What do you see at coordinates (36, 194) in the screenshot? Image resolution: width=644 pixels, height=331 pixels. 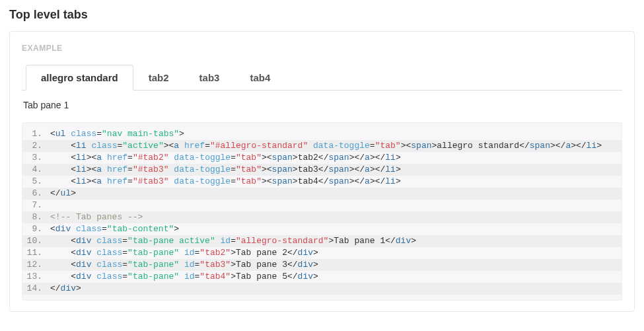 I see `line-number: 6.` at bounding box center [36, 194].